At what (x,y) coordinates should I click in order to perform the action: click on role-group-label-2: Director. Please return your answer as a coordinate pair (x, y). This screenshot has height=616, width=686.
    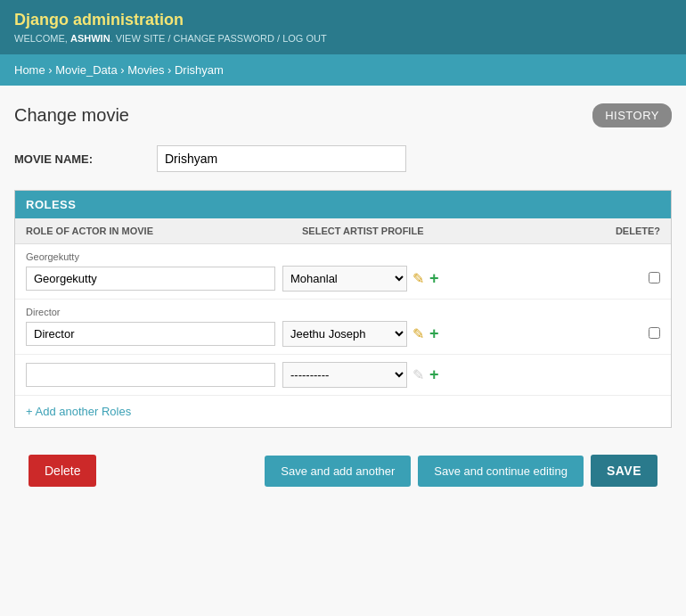
    Looking at the image, I should click on (343, 312).